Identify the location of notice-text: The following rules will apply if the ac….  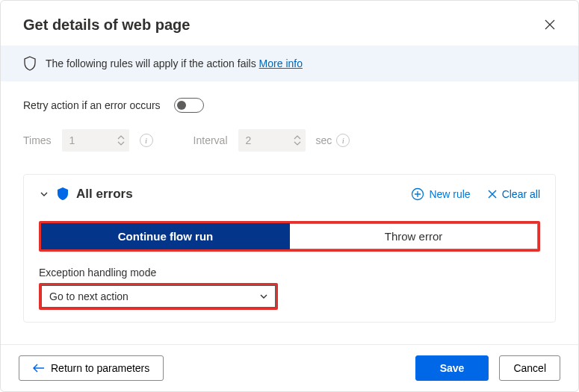
(151, 63).